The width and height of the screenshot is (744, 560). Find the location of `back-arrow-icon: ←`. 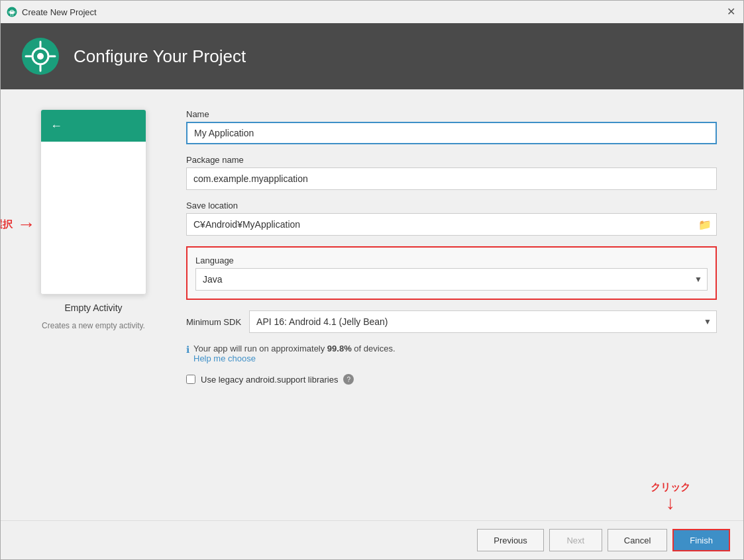

back-arrow-icon: ← is located at coordinates (56, 126).